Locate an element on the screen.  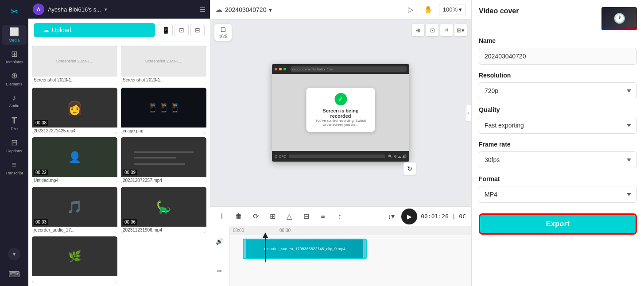
zoom-selector: 100% ▾ is located at coordinates (453, 10).